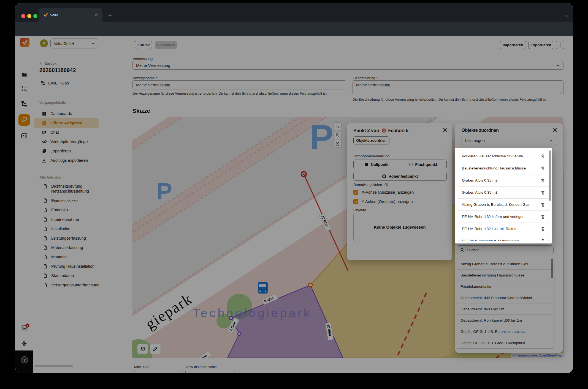 The height and width of the screenshot is (389, 588). What do you see at coordinates (503, 156) in the screenshot?
I see `assigned-object-row: Vorklären Hausanschlüsse St/Ga/Wa` at bounding box center [503, 156].